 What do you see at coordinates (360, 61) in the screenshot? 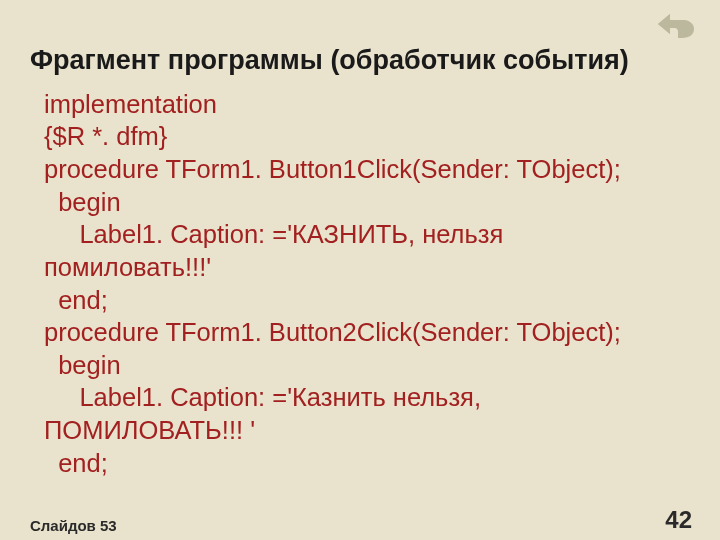
I see `slide-title: Фрагмент программы (обработчик события)` at bounding box center [360, 61].